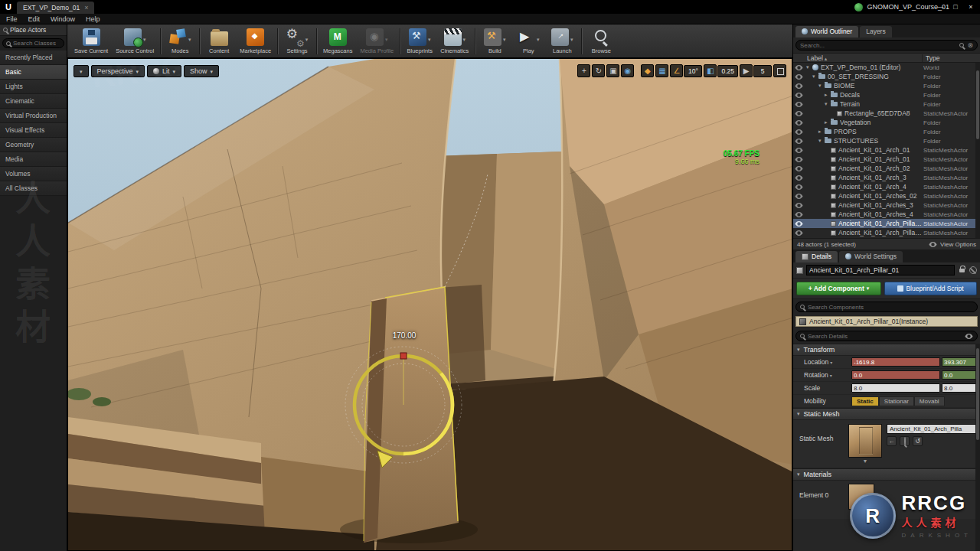 The image size is (980, 551). Describe the element at coordinates (34, 101) in the screenshot. I see `category-cinematic: Cinematic` at that location.